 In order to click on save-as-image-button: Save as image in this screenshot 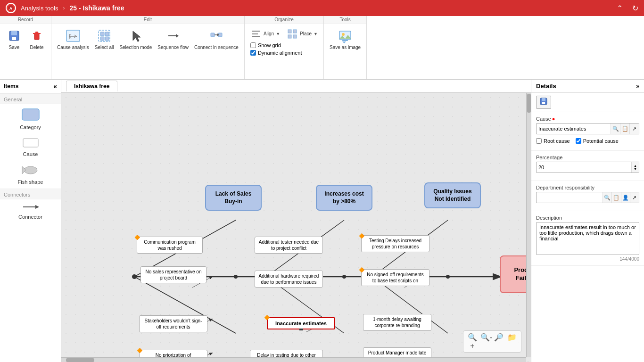, I will do `click(345, 40)`.